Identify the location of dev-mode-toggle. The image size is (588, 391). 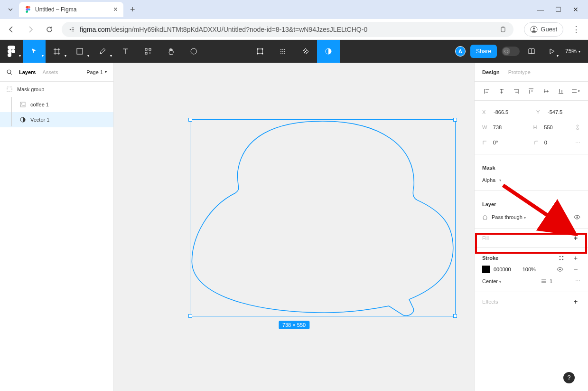
(511, 51).